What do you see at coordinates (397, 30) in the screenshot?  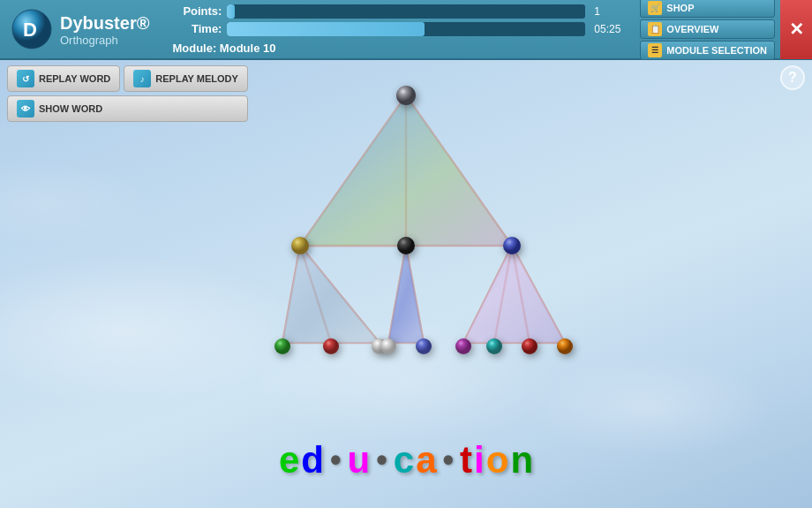 I see `stats-area: Points: 1 Time: 05:25 Module: Module 10` at bounding box center [397, 30].